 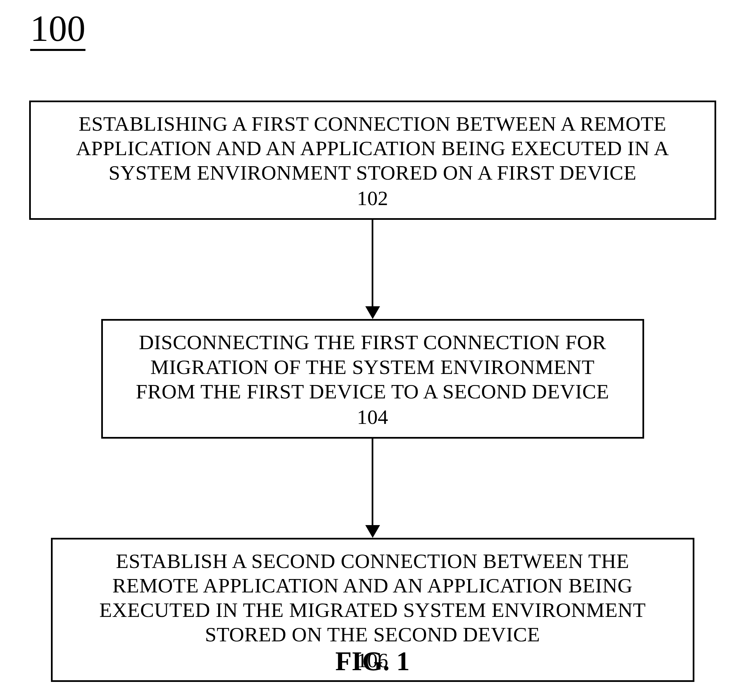 What do you see at coordinates (372, 417) in the screenshot?
I see `flow-step-number: 104` at bounding box center [372, 417].